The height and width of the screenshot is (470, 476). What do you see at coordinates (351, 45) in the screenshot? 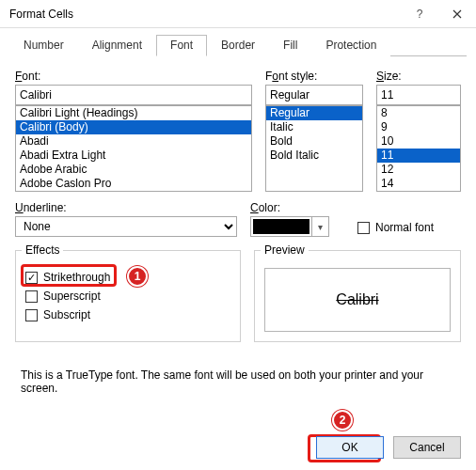
I see `tab-protection: Protection` at bounding box center [351, 45].